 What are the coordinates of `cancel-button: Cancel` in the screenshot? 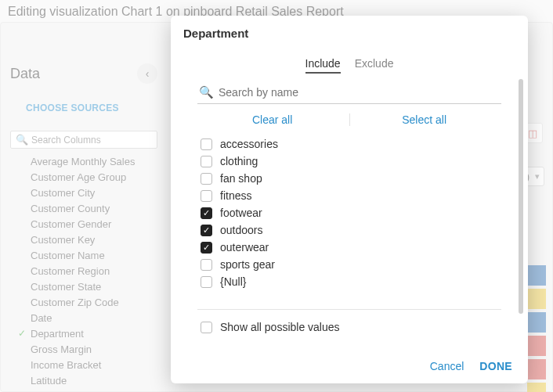 It's located at (447, 366).